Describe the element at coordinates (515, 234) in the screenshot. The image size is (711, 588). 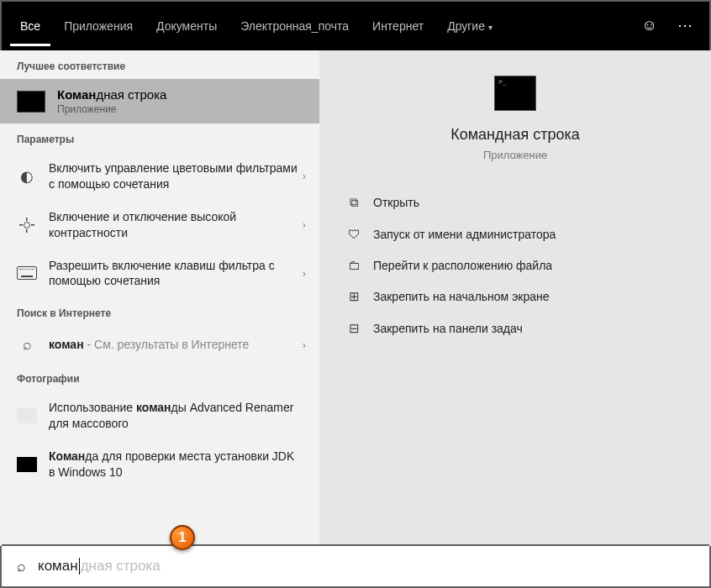
I see `action-run-as-admin: 🛡 Запуск от имени администратора` at that location.